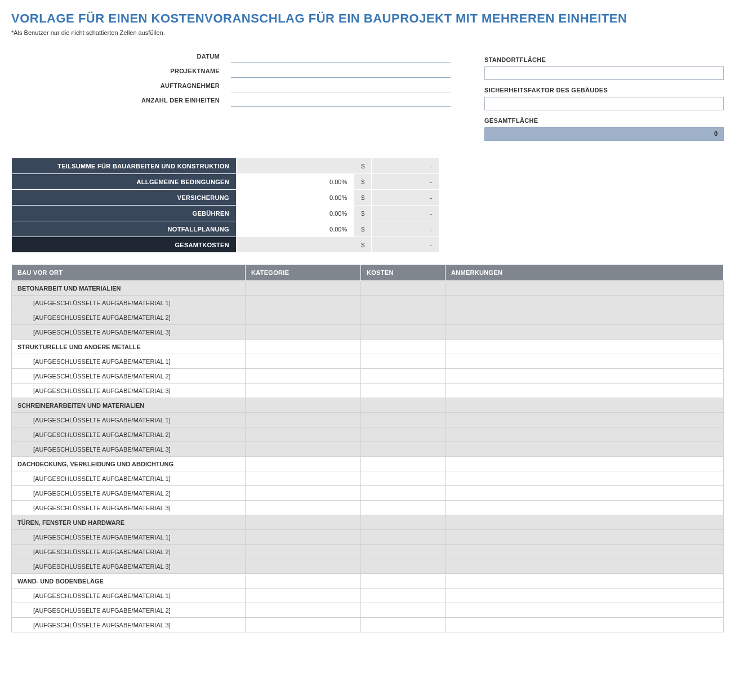 The image size is (735, 700). I want to click on project-input, so click(341, 71).